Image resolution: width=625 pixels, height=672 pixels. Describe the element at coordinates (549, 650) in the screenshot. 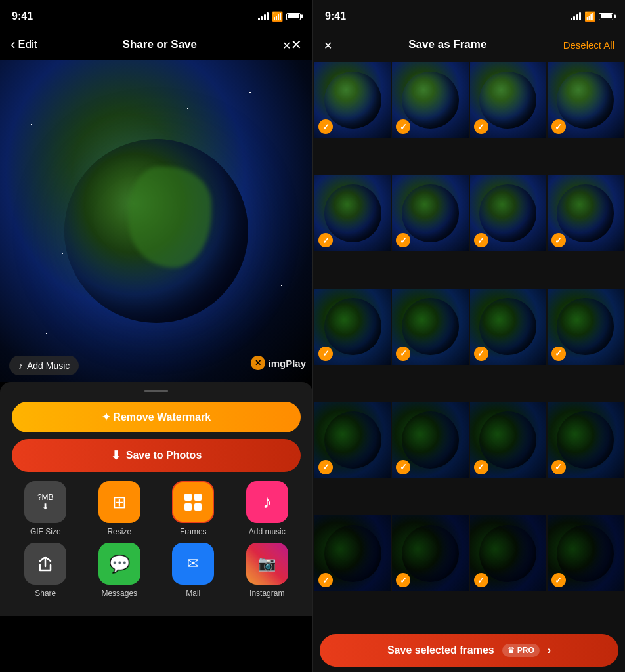

I see `chevron-right-icon: ›` at that location.